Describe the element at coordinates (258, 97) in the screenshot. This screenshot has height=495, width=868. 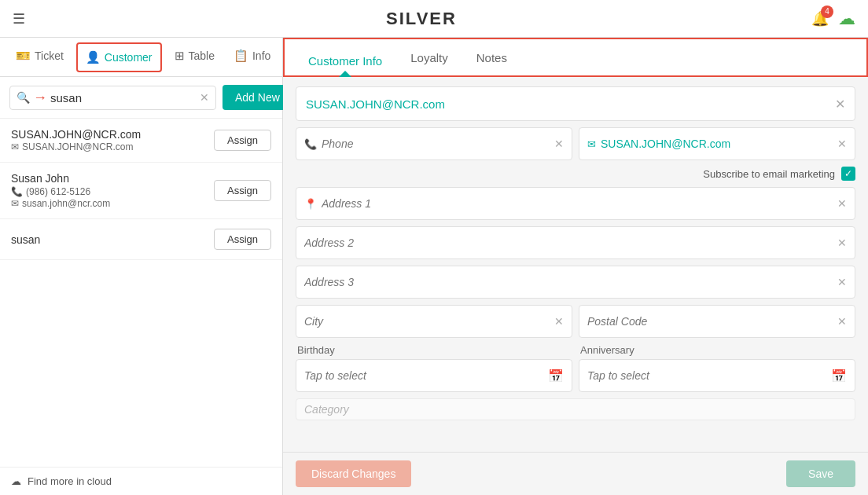
I see `add-new-button: Add New` at that location.